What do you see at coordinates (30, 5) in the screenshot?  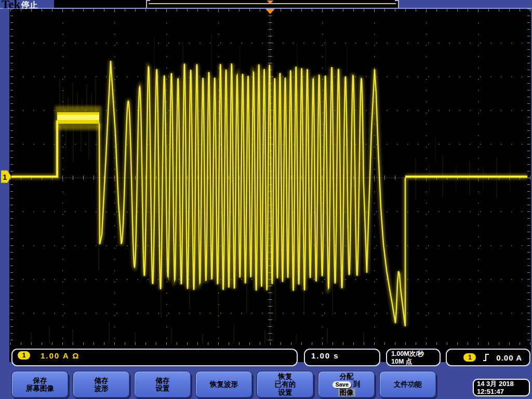 I see `acquisition-status: 停止` at bounding box center [30, 5].